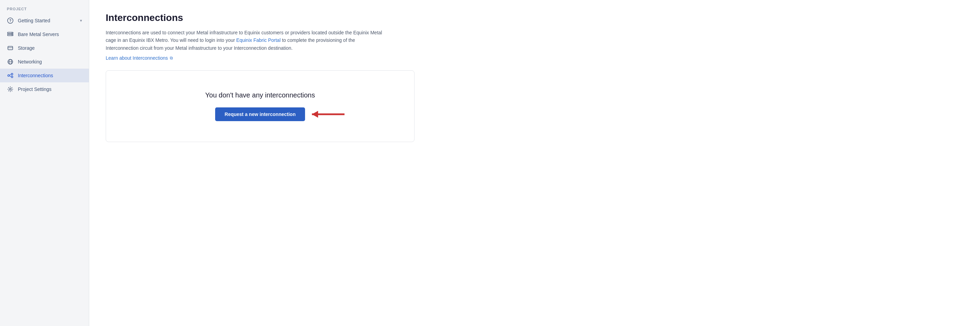 This screenshot has width=980, height=326. I want to click on interconnections-icon, so click(10, 75).